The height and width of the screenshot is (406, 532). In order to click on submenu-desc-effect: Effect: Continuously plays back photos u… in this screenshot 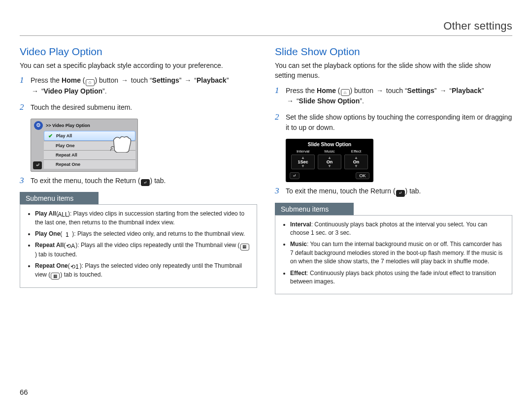, I will do `click(398, 278)`.